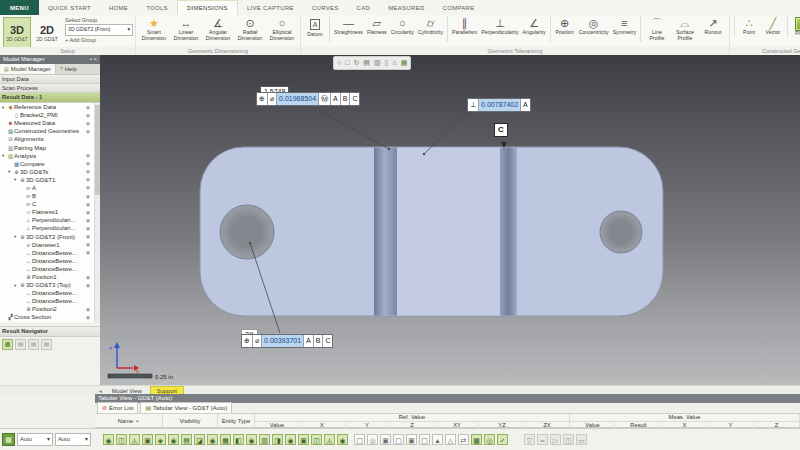 Image resolution: width=800 pixels, height=450 pixels. What do you see at coordinates (287, 341) in the screenshot?
I see `fcf-position-bottom: ⊕ ⌀ 0.00393701 ABC` at bounding box center [287, 341].